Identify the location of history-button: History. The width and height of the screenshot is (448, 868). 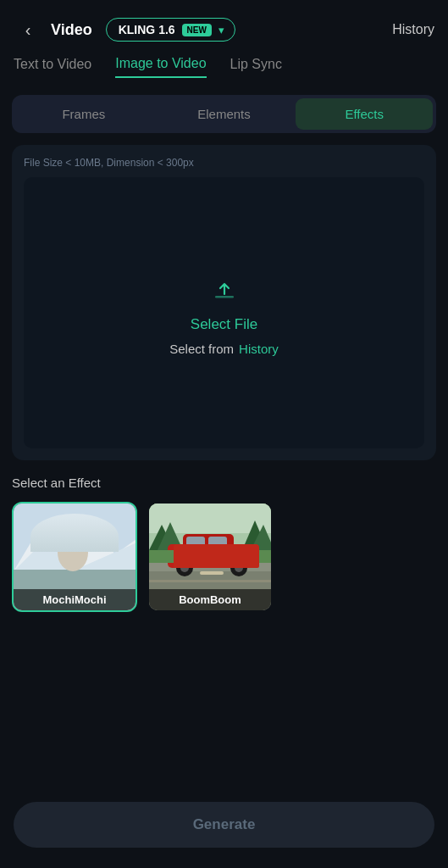
(413, 30).